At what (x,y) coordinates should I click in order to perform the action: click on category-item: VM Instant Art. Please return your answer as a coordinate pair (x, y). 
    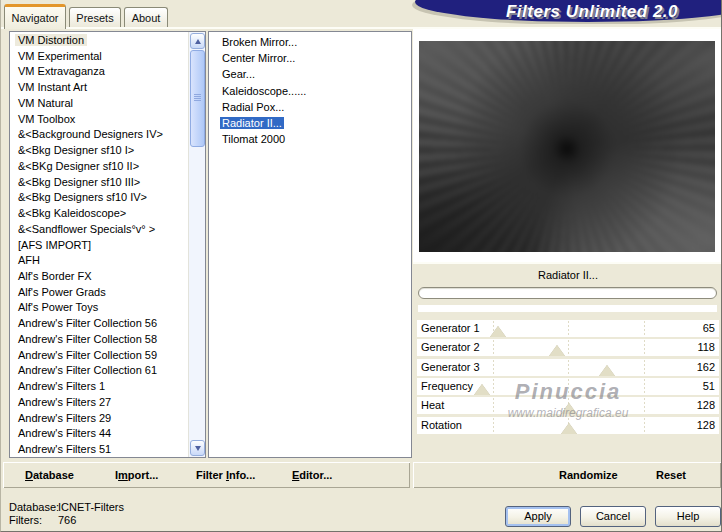
    Looking at the image, I should click on (108, 88).